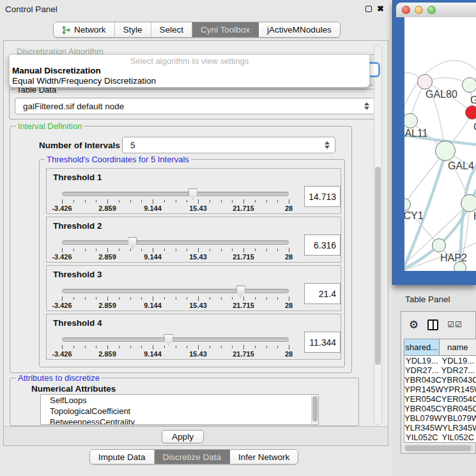 This screenshot has width=476, height=476. What do you see at coordinates (193, 457) in the screenshot?
I see `tab-discretize-data: Discretize Data` at bounding box center [193, 457].